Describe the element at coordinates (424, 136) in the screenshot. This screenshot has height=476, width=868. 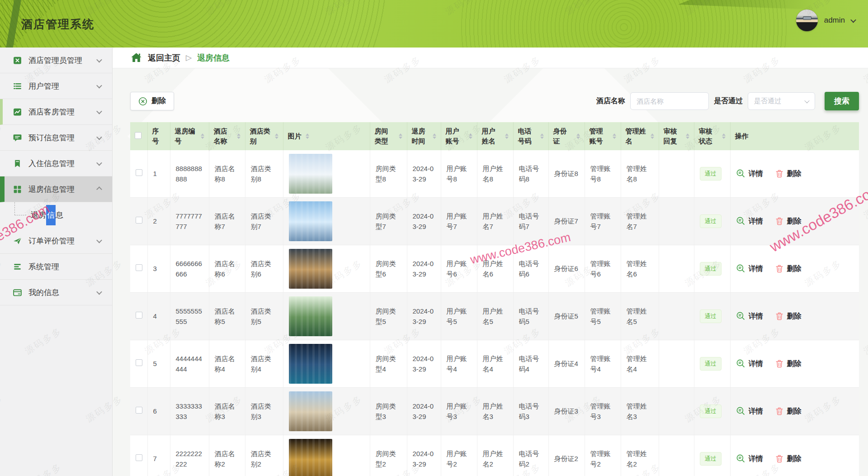
I see `col-header-checkout_time: 退房时间` at that location.